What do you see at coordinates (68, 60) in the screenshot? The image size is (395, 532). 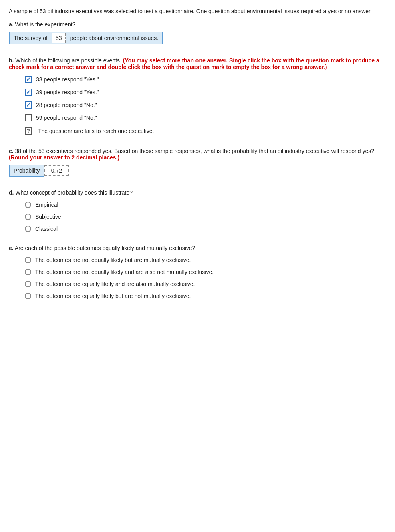 I see `part-b-question-text: Which of the following are possible even…` at bounding box center [68, 60].